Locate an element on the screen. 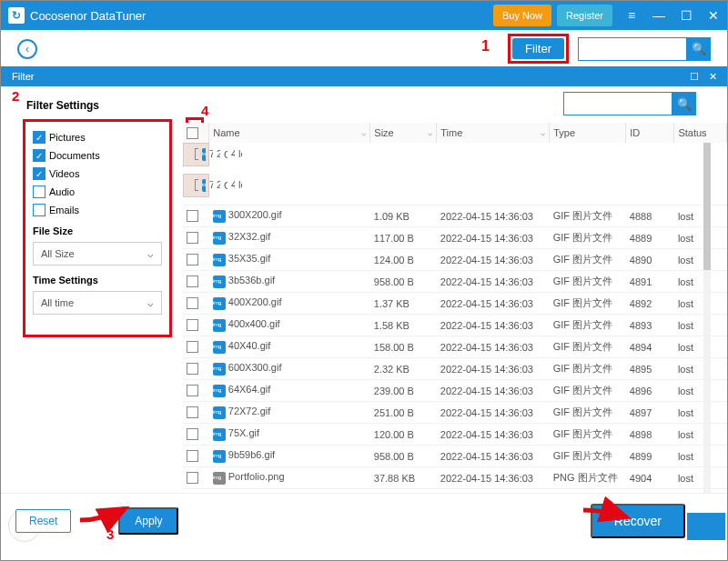 The width and height of the screenshot is (728, 561). scrollbar-thumb is located at coordinates (707, 206).